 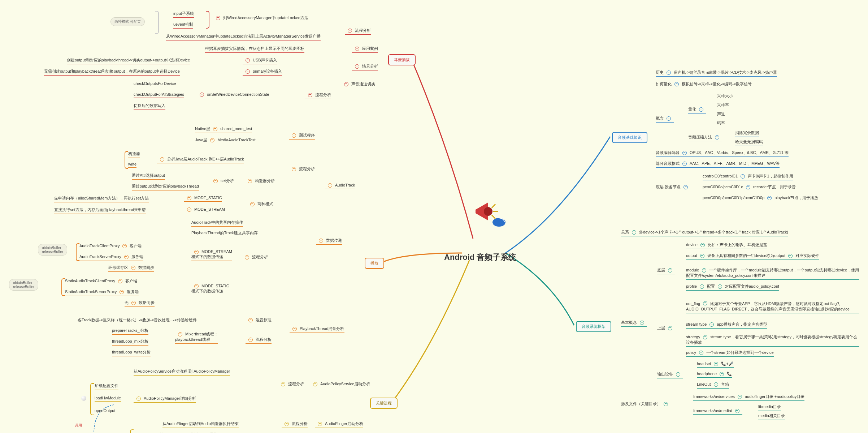 I want to click on fw-device: device比如：声卡上的喇叭、耳机还是蓝, so click(x=726, y=246).